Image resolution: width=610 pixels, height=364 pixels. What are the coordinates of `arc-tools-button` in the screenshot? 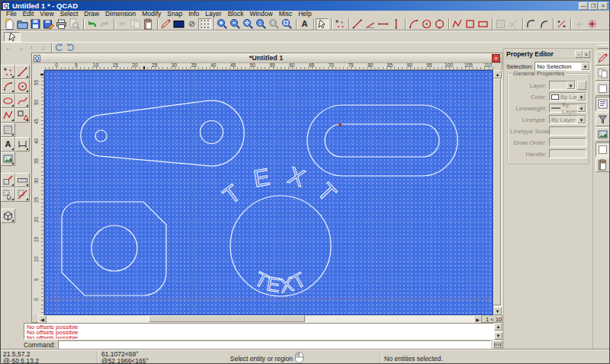 It's located at (8, 87).